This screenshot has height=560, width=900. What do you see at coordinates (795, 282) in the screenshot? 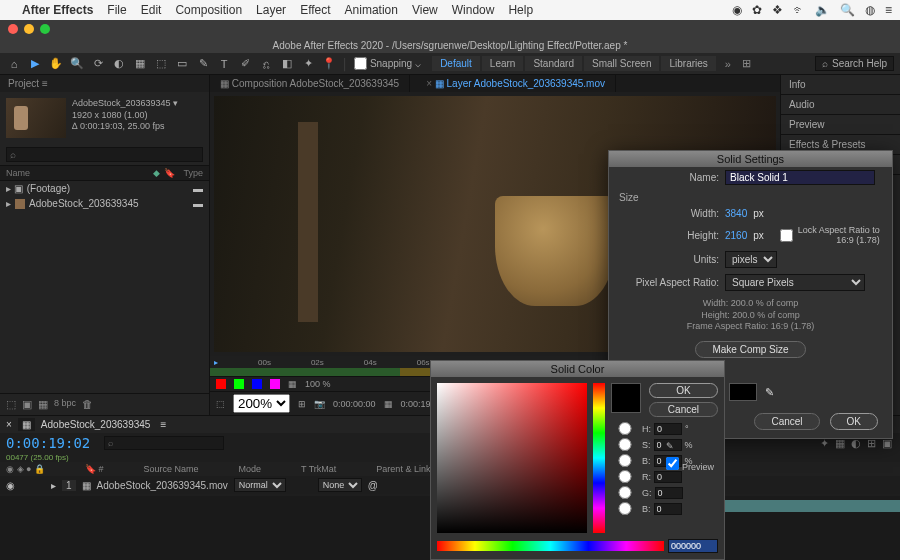
I see `par-select: Square Pixels` at bounding box center [795, 282].